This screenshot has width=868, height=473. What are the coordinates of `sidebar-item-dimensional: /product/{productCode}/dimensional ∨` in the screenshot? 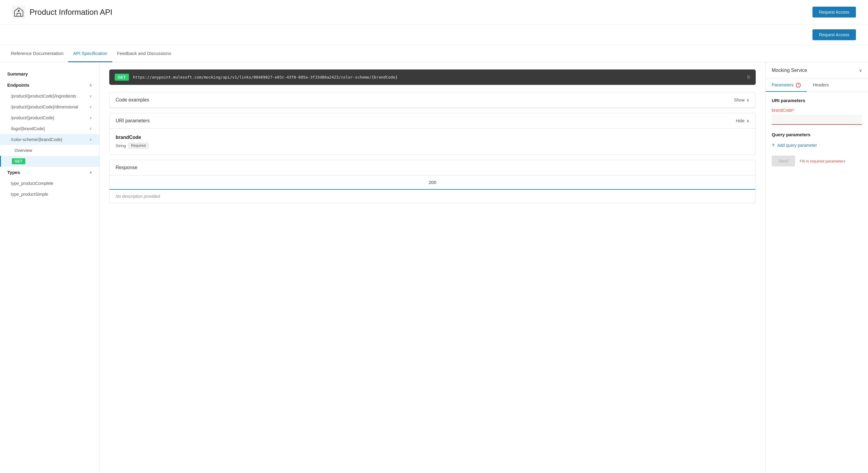 It's located at (50, 107).